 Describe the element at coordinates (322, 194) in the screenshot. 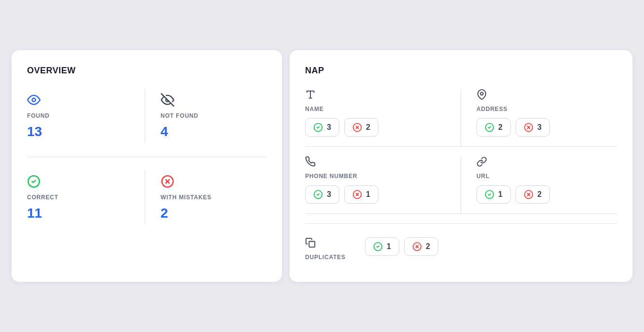

I see `phone-correct-badge: 3` at that location.